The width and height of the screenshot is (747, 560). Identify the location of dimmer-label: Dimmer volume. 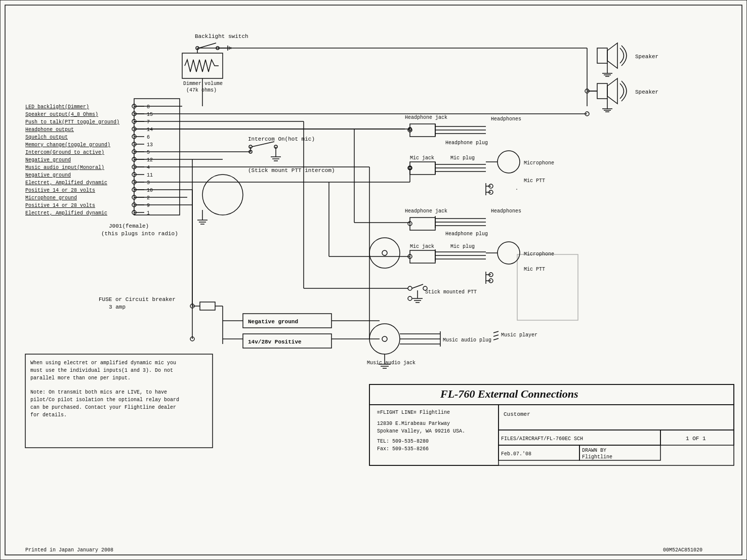
(203, 84).